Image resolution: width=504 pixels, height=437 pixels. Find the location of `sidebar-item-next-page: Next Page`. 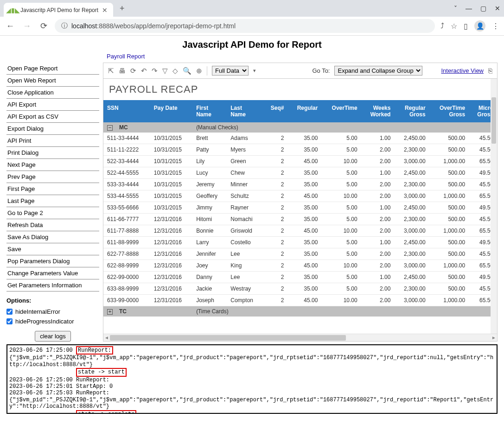

sidebar-item-next-page: Next Page is located at coordinates (53, 165).